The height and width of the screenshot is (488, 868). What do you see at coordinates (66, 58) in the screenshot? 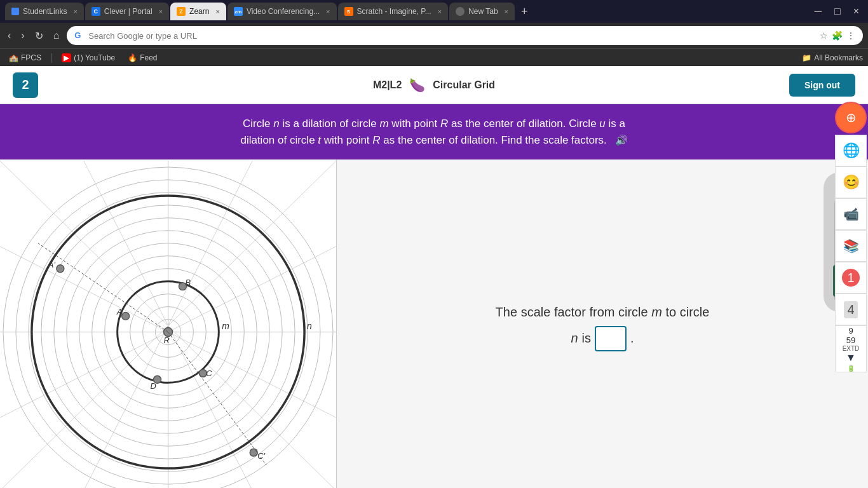
I see `youtube-icon: ▶` at bounding box center [66, 58].